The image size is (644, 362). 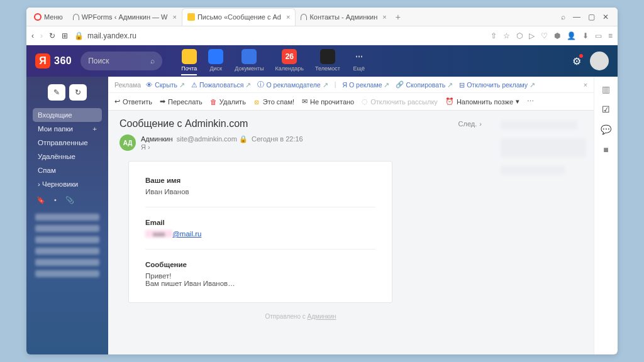 What do you see at coordinates (322, 17) in the screenshot?
I see `browser-tab-bar: Меню WPForms ‹ Админкин — W× Письмо «Соо…` at bounding box center [322, 17].